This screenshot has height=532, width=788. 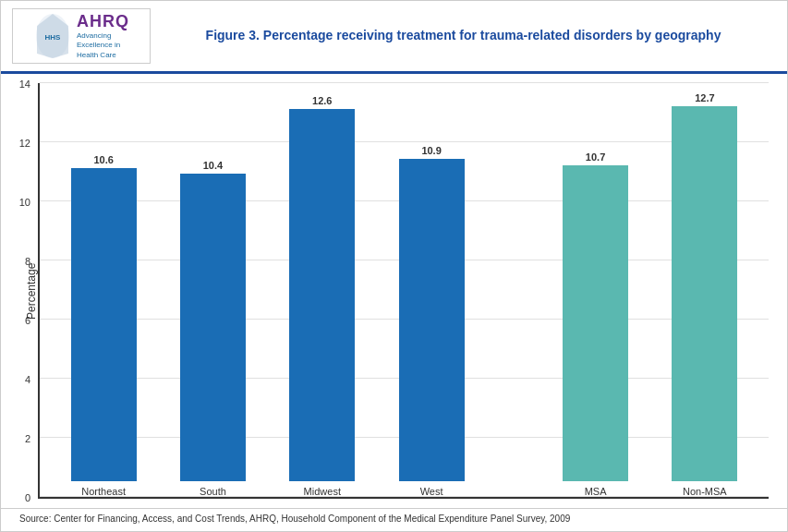 What do you see at coordinates (103, 491) in the screenshot?
I see `bar-x-label: Northeast` at bounding box center [103, 491].